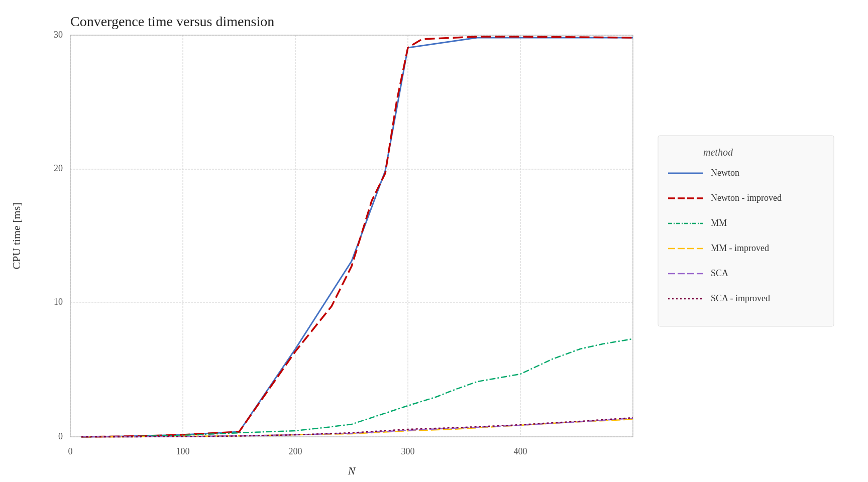 This screenshot has height=482, width=868. Describe the element at coordinates (58, 302) in the screenshot. I see `y-tick-10: 10` at that location.